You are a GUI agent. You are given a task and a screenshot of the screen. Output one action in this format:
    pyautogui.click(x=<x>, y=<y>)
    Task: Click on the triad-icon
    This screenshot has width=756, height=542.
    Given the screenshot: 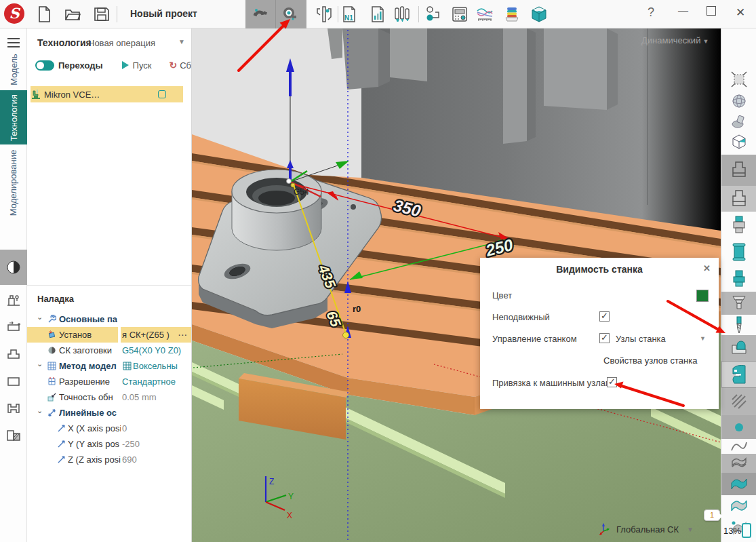 What is the action you would take?
    pyautogui.click(x=605, y=529)
    